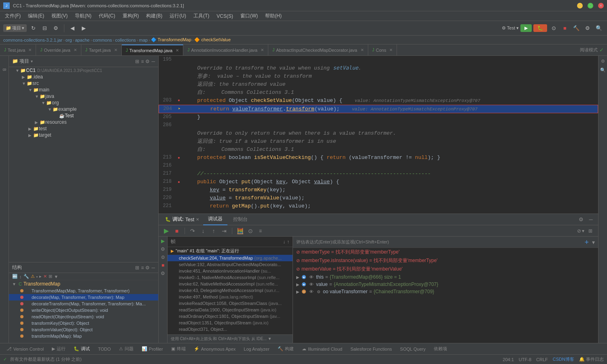  Describe the element at coordinates (15, 28) in the screenshot. I see `project-selector: 📁 项目 ▾` at that location.